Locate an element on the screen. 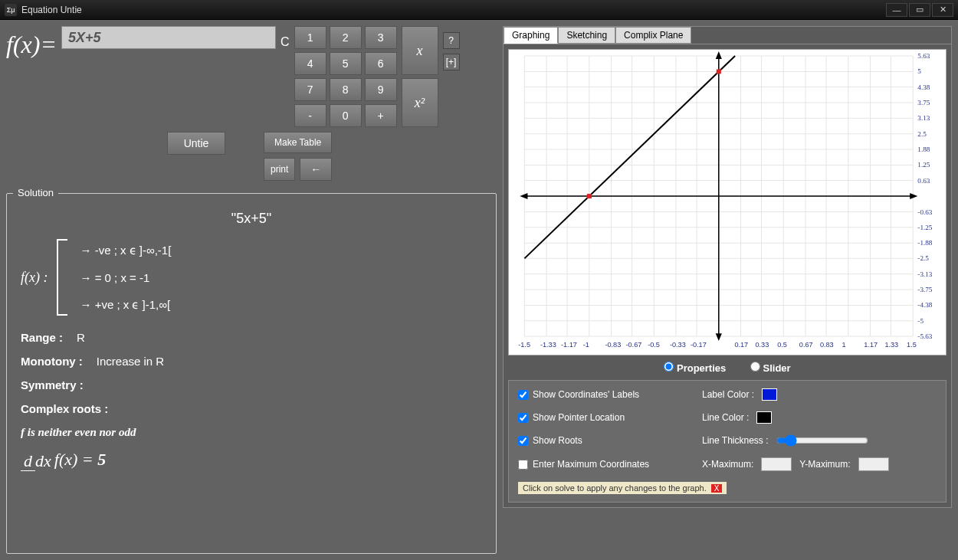 Image resolution: width=958 pixels, height=560 pixels. keypad-4: 4 is located at coordinates (310, 64).